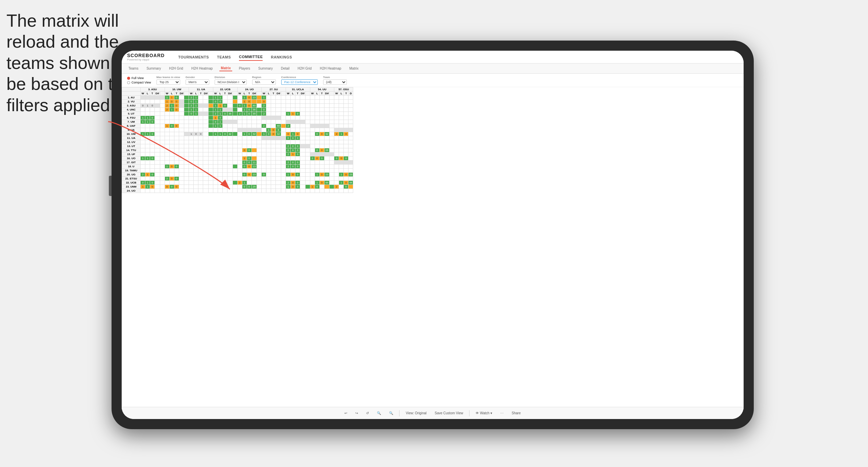  Describe the element at coordinates (331, 68) in the screenshot. I see `subnav-h2h-heatmap2: H2H Heatmap` at that location.